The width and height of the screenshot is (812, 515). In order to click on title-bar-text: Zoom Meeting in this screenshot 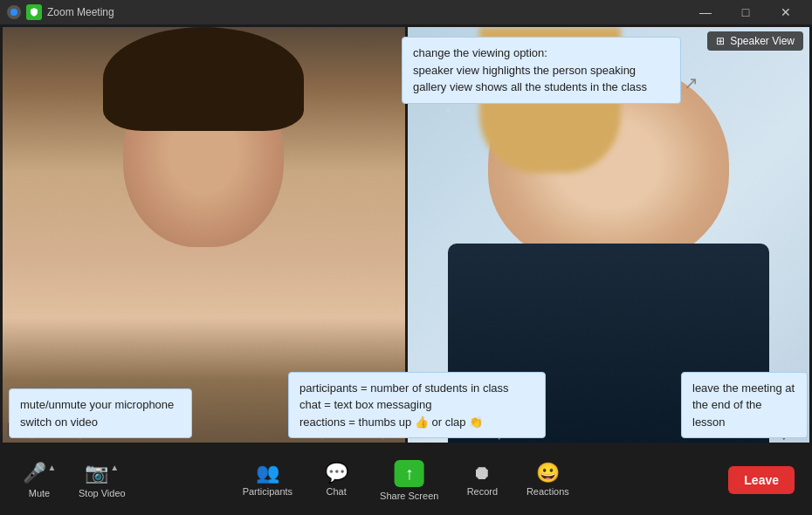, I will do `click(80, 12)`.